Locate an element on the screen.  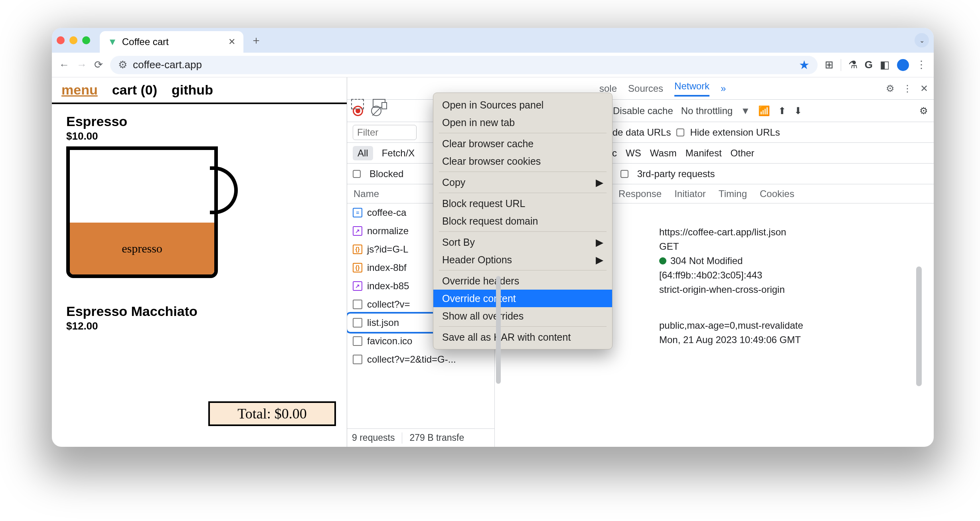
ctx-copy: Copy▶ is located at coordinates (523, 182).